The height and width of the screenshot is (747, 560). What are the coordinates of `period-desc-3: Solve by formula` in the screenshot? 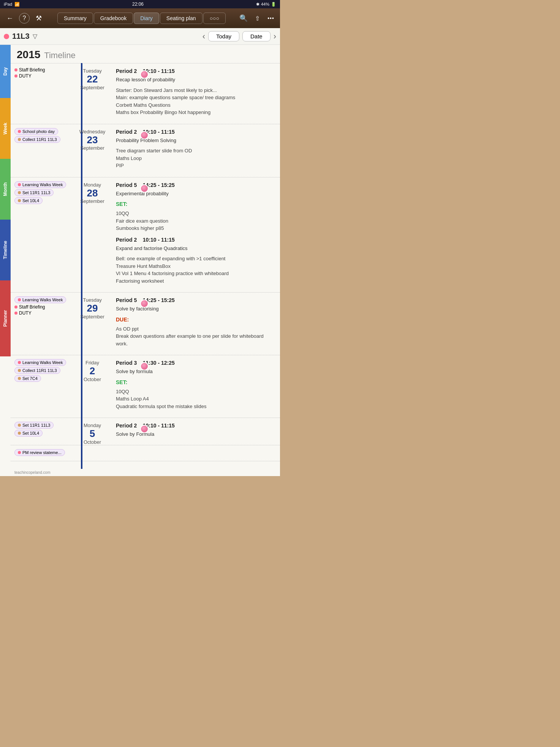 It's located at (196, 372).